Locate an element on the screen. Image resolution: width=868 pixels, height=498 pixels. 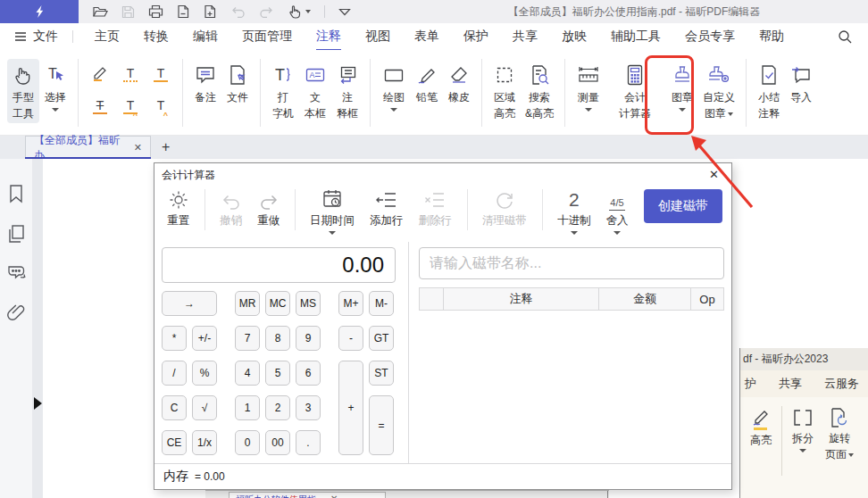
squiggly-underline-icon: T is located at coordinates (130, 73).